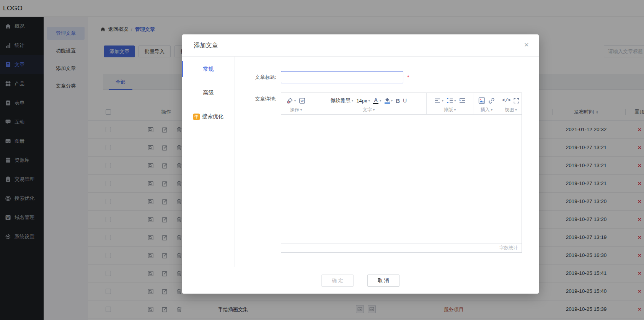 The height and width of the screenshot is (320, 644). What do you see at coordinates (401, 104) in the screenshot?
I see `editor-toolbar: ▾ W 操作 ▾` at bounding box center [401, 104].